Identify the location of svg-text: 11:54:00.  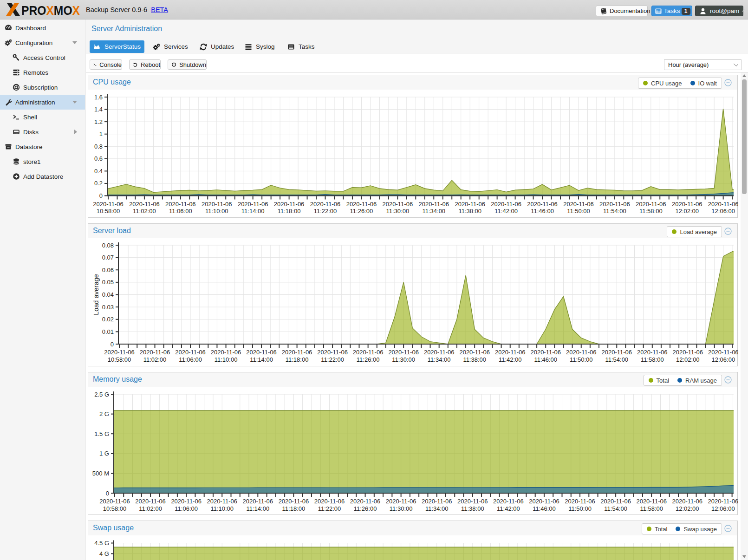
(615, 211).